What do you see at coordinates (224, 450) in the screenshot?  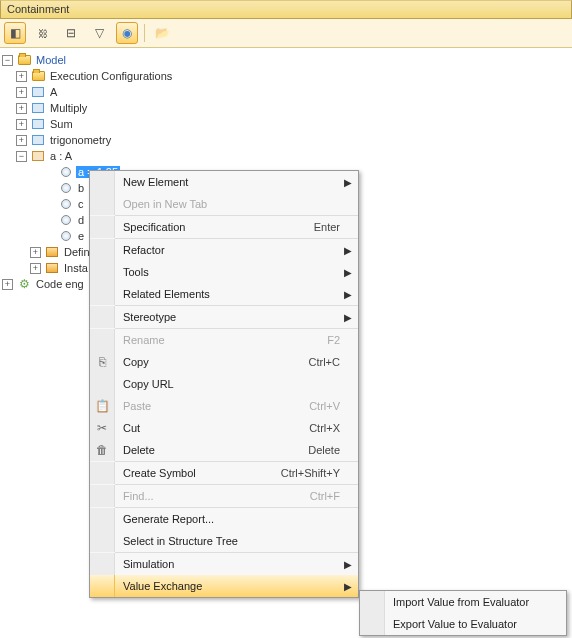 I see `menu-delete: 🗑 Delete Delete` at bounding box center [224, 450].